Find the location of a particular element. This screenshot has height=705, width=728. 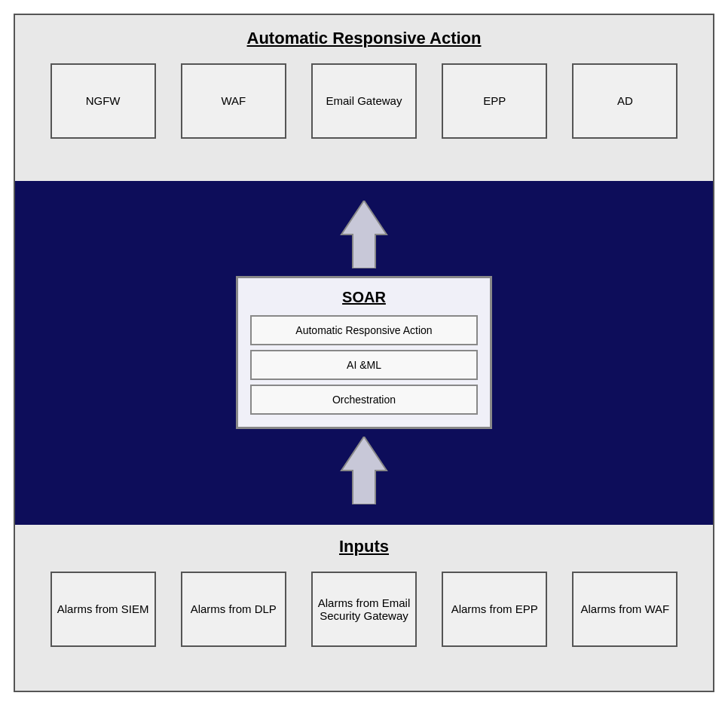

box-waf: WAF is located at coordinates (234, 101).